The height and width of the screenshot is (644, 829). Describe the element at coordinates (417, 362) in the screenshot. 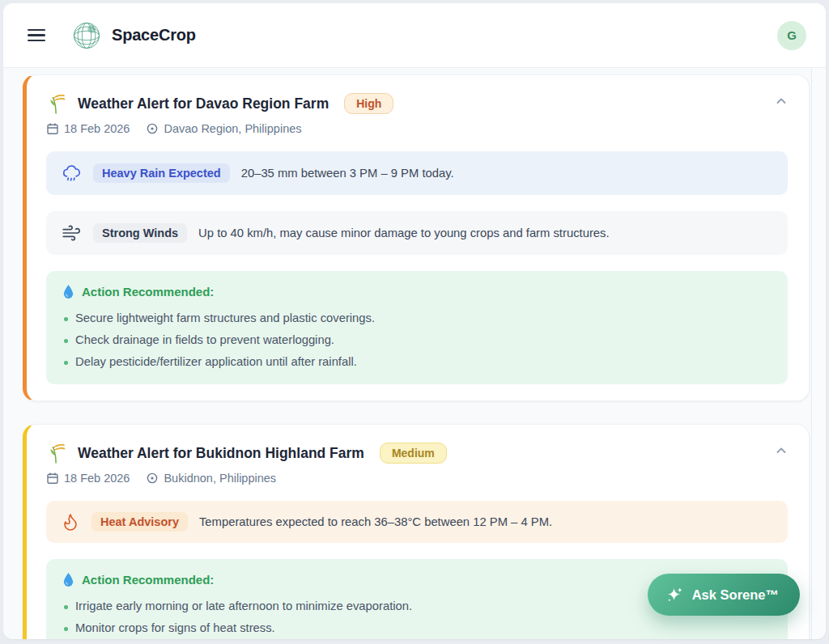

I see `action-item: Delay pesticide/fertilizer application u…` at that location.